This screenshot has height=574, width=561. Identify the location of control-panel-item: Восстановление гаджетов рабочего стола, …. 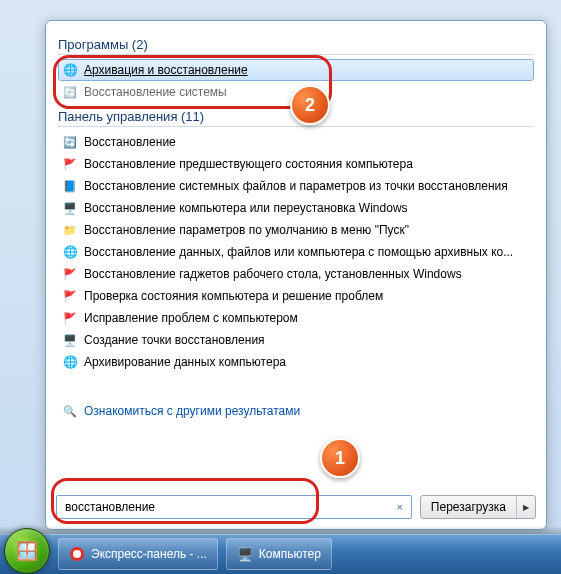
(296, 274).